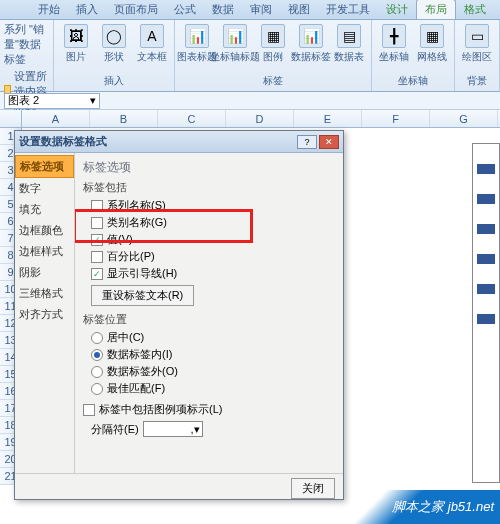 The width and height of the screenshot is (500, 524). What do you see at coordinates (299, 10) in the screenshot?
I see `tab-view: 视图` at bounding box center [299, 10].